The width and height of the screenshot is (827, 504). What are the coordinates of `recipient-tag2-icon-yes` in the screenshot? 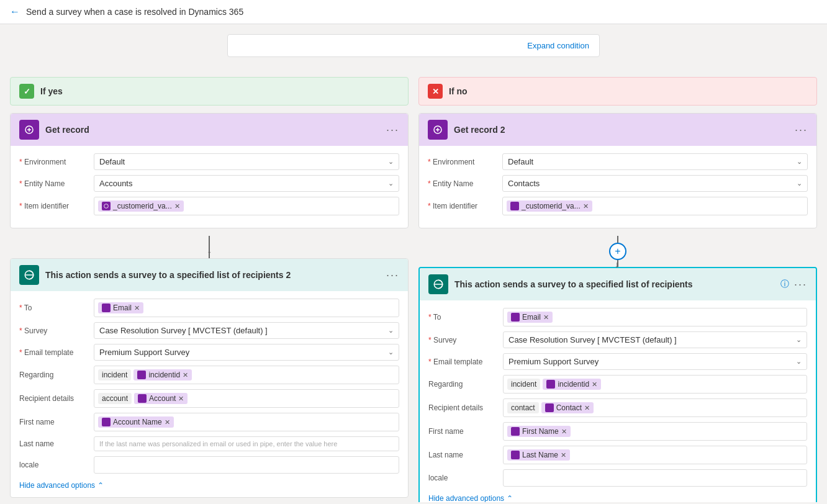 It's located at (142, 398).